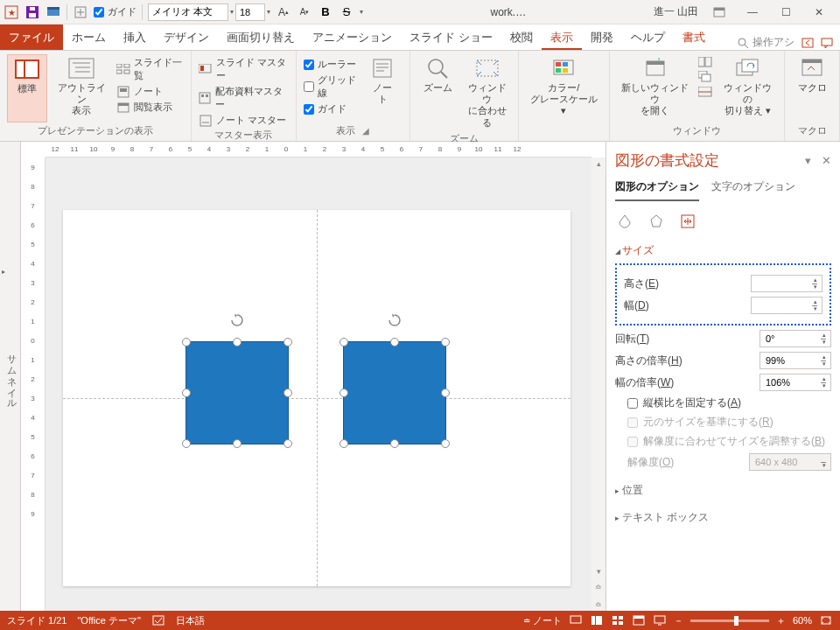 This screenshot has width=840, height=630. Describe the element at coordinates (37, 621) in the screenshot. I see `slide-counter: スライド 1/21` at that location.